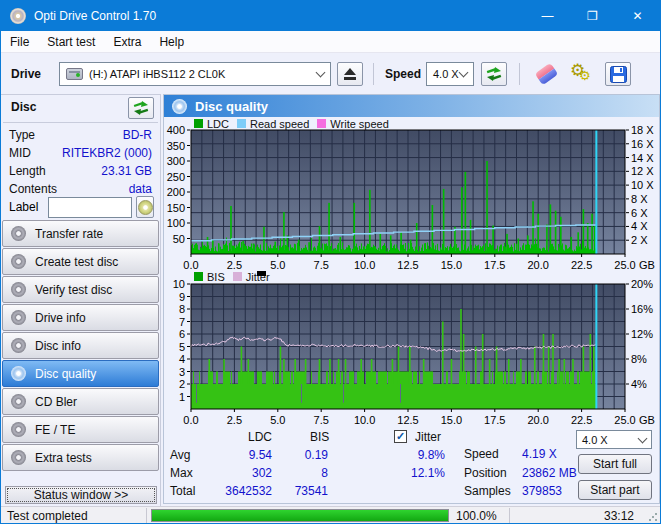  I want to click on svg-text: 5.0, so click(278, 420).